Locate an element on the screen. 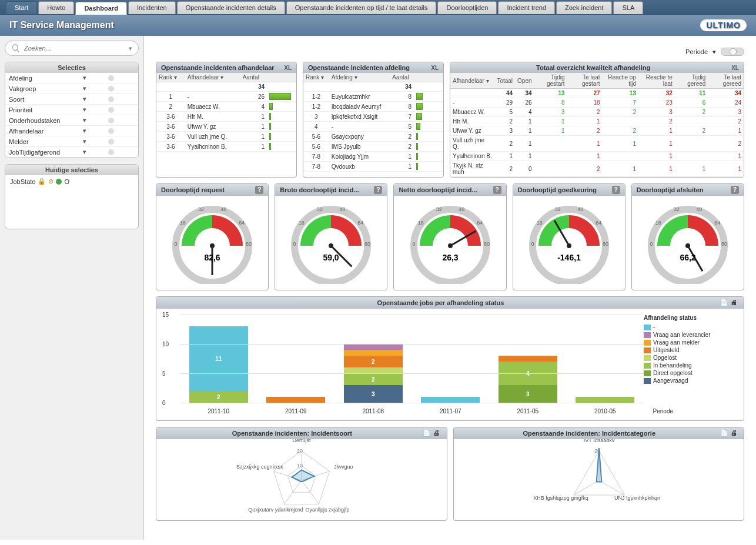  tab-dashboard: Dashboard is located at coordinates (101, 8).